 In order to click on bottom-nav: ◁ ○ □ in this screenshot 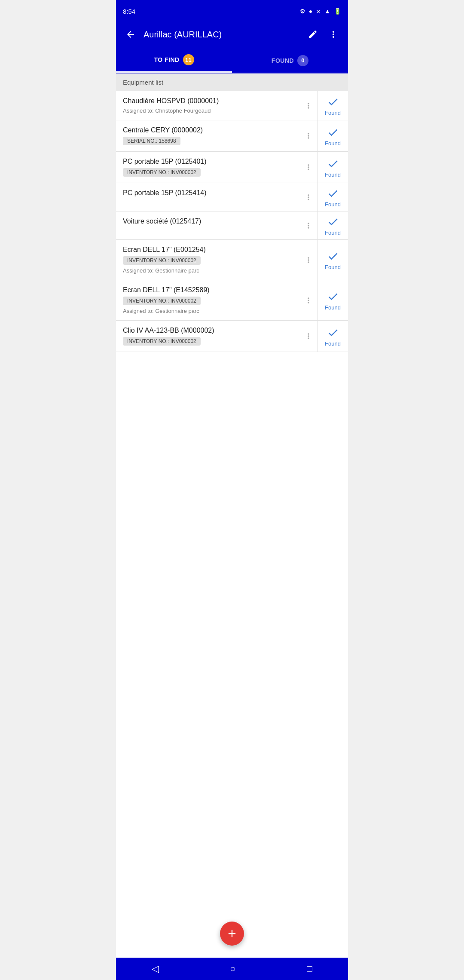, I will do `click(232, 969)`.